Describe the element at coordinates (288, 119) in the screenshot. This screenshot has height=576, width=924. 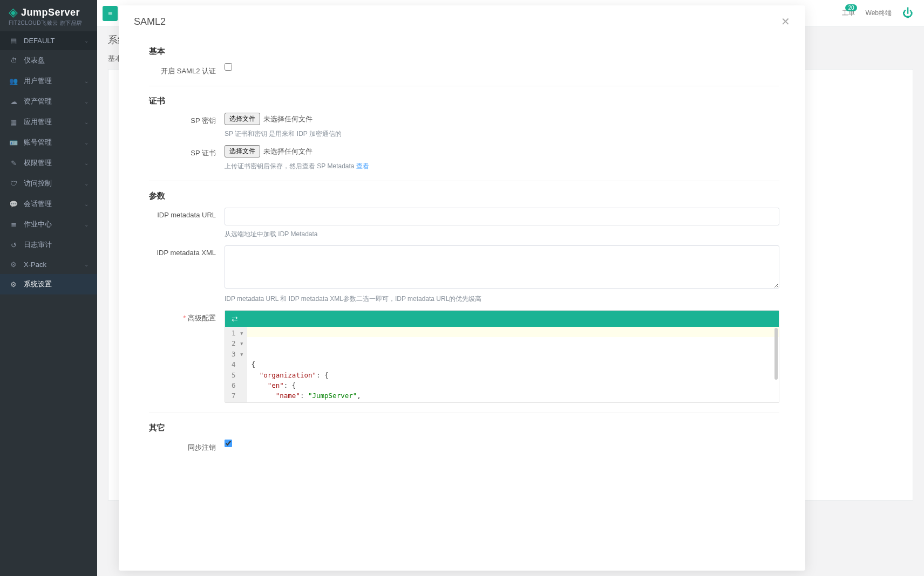
I see `file-status-sp-key: 未选择任何文件` at that location.